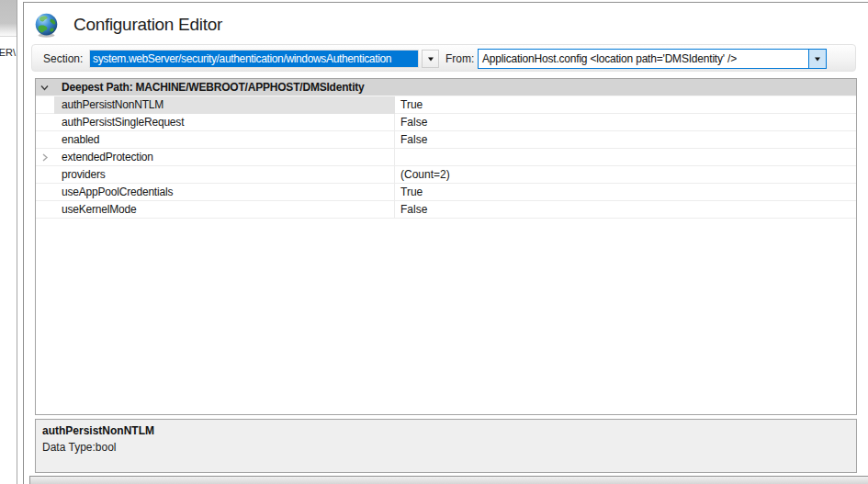 The height and width of the screenshot is (484, 868). I want to click on property-value, so click(626, 158).